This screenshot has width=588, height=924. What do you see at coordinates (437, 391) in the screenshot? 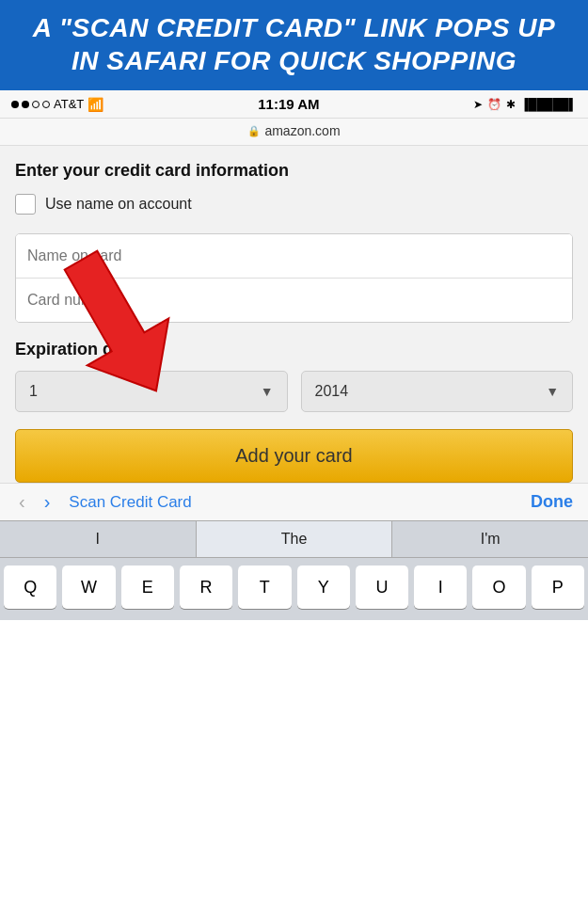
I see `year-select: 2014 ▼` at bounding box center [437, 391].